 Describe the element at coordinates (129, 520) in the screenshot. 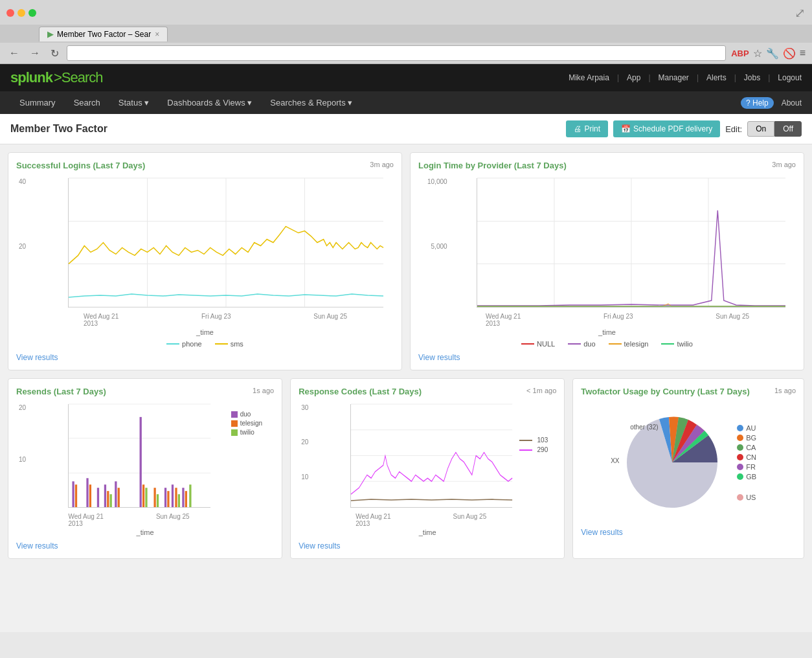

I see `panel3-x-labels: Wed Aug 212013 Sun Aug 25` at that location.